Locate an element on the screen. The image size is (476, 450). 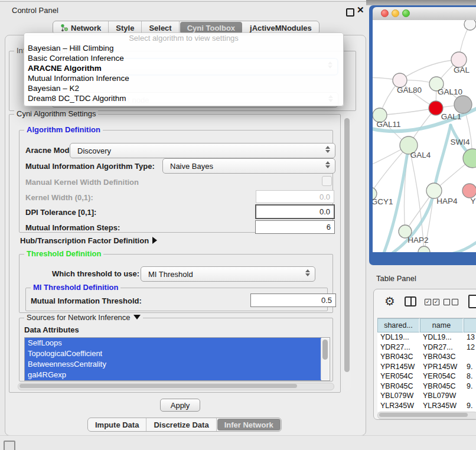
algorithm-option: Mutual Information Inference is located at coordinates (184, 78).